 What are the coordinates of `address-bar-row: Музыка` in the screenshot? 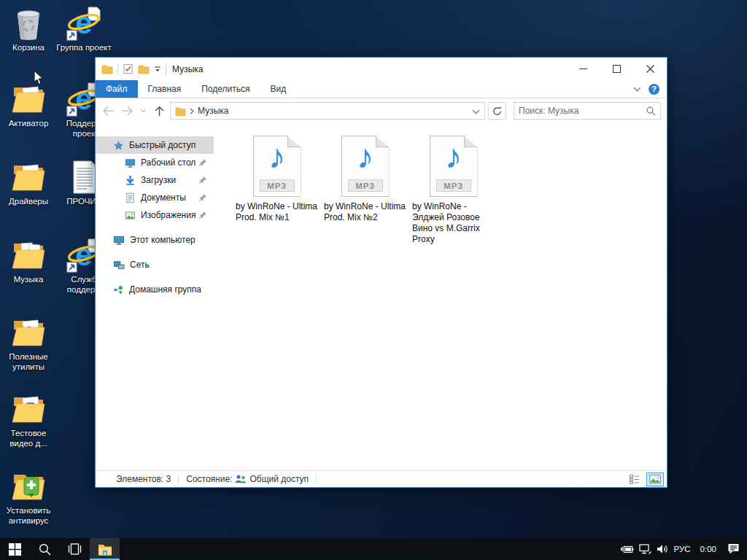 It's located at (381, 111).